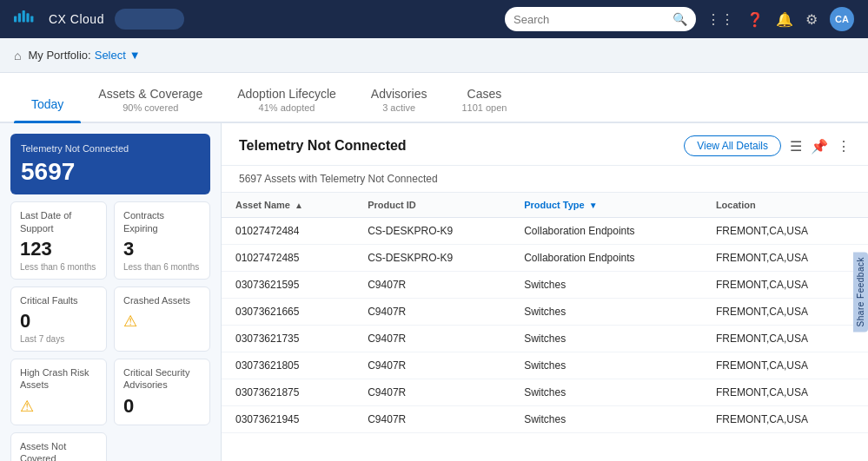 The width and height of the screenshot is (868, 461). Describe the element at coordinates (785, 205) in the screenshot. I see `col-location: Location` at that location.